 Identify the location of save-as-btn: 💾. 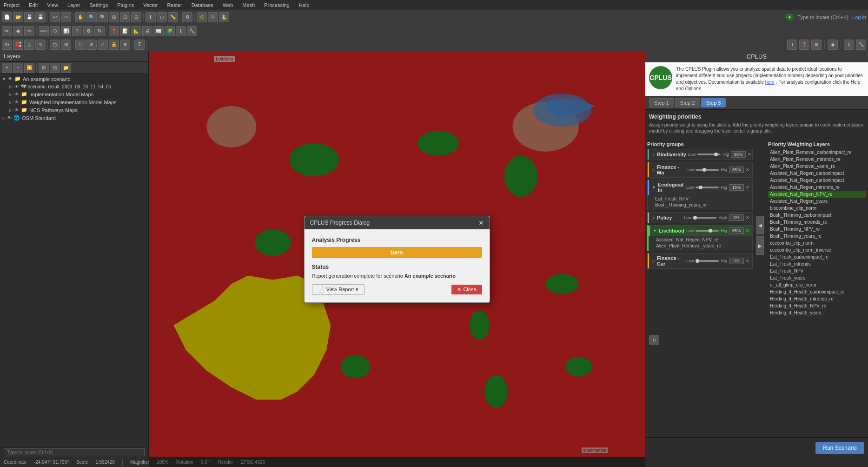
(40, 17).